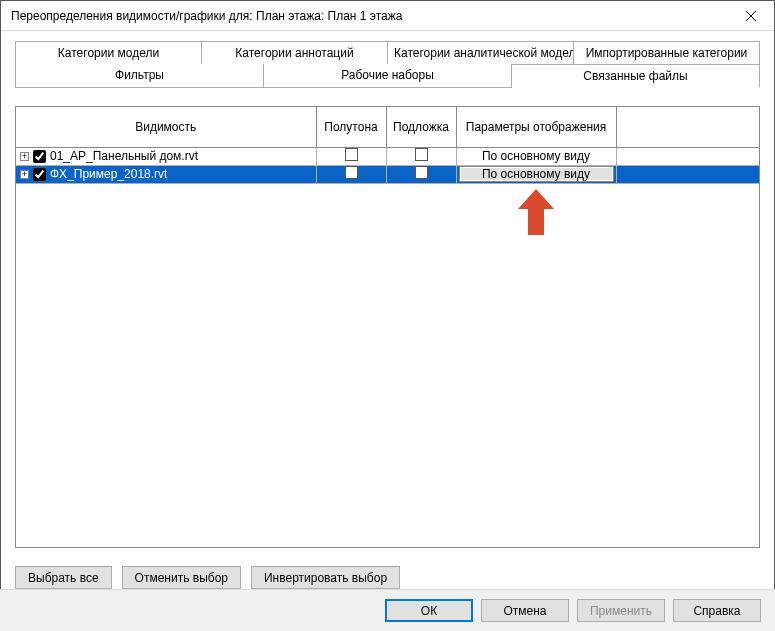  I want to click on invert-selection-button: Инвертировать выбор, so click(326, 578).